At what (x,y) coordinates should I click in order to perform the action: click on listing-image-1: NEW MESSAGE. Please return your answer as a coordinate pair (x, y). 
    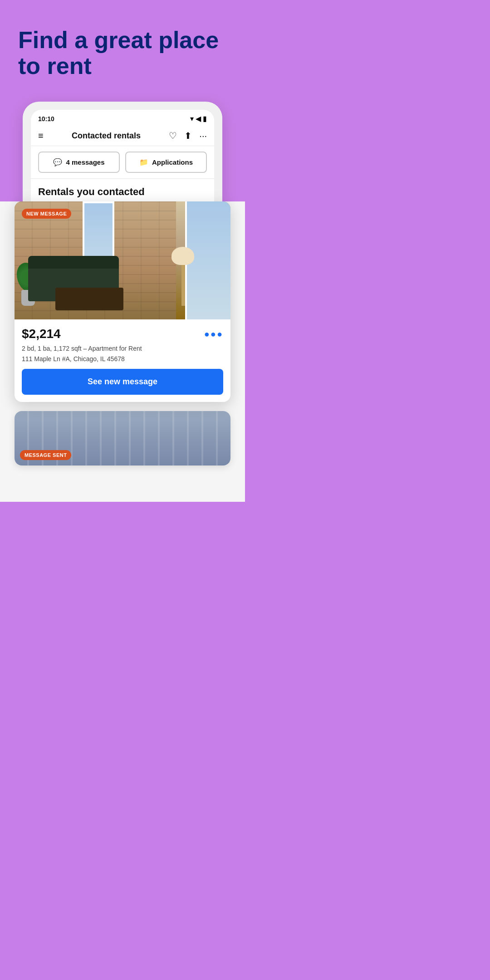
    Looking at the image, I should click on (122, 260).